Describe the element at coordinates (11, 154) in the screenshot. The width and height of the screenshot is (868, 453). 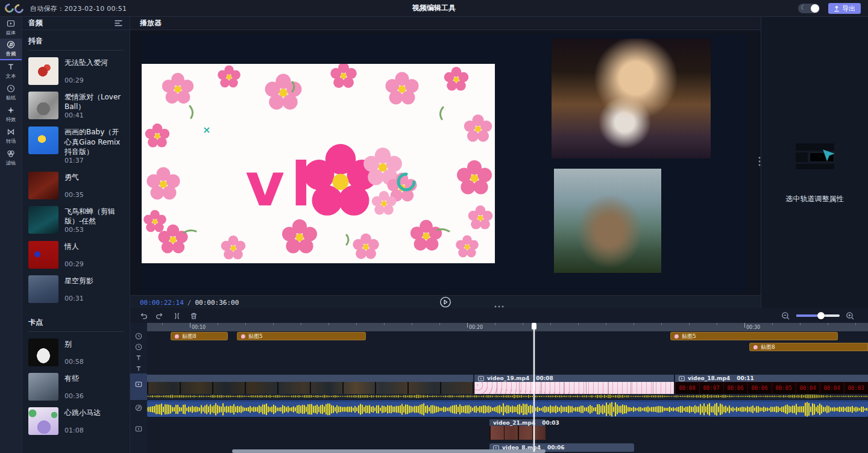
I see `filter-icon` at that location.